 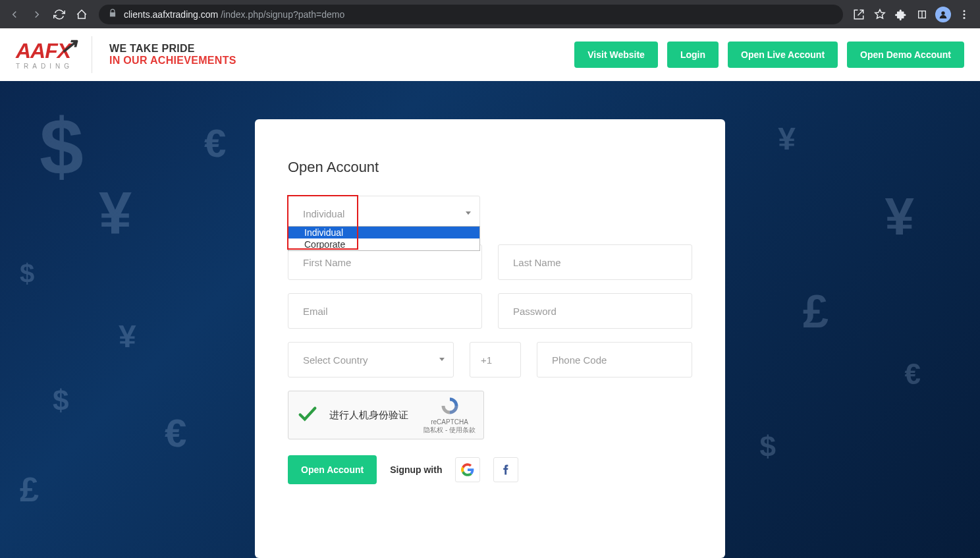 I want to click on login-button: Login, so click(x=693, y=55).